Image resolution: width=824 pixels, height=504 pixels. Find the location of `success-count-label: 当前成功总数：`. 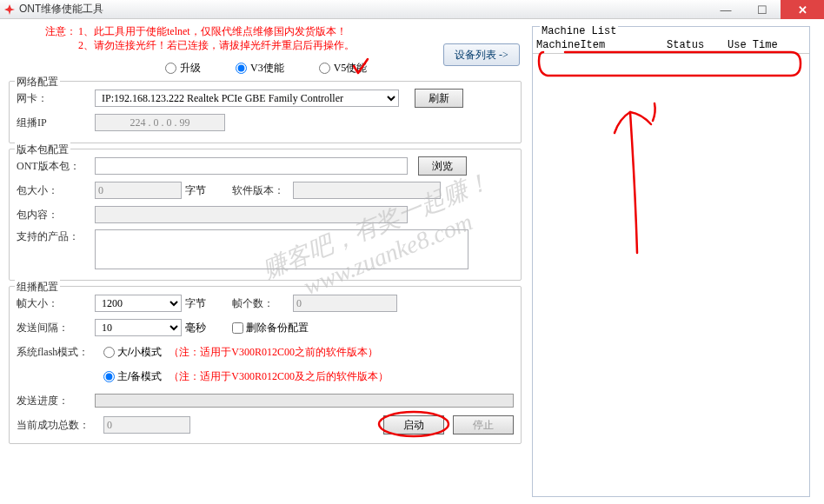

success-count-label: 当前成功总数： is located at coordinates (60, 426).